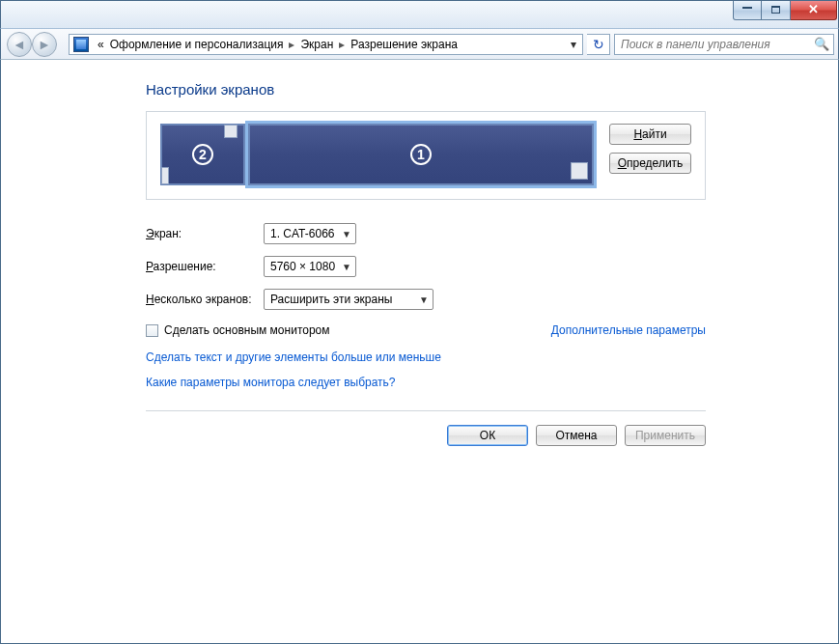 The width and height of the screenshot is (839, 644). I want to click on forward-button: ►, so click(44, 44).